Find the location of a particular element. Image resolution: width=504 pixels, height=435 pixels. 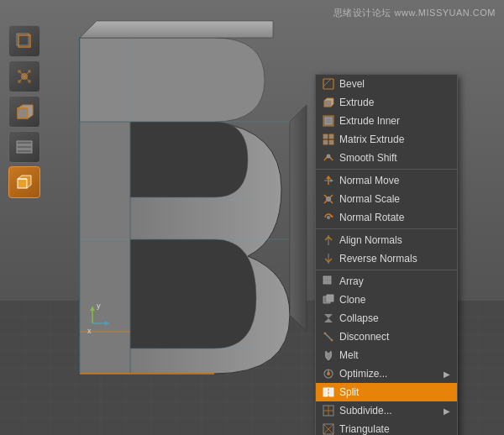

menu-label-melt: Melt is located at coordinates (349, 355).